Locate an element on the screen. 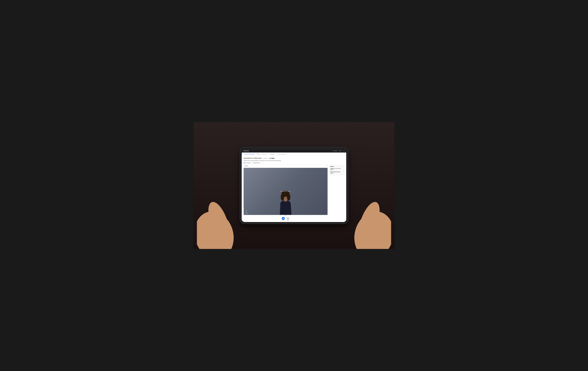  tab-add-instructor-note: ADD INSTRUCTOR NOTE is located at coordinates (250, 154).